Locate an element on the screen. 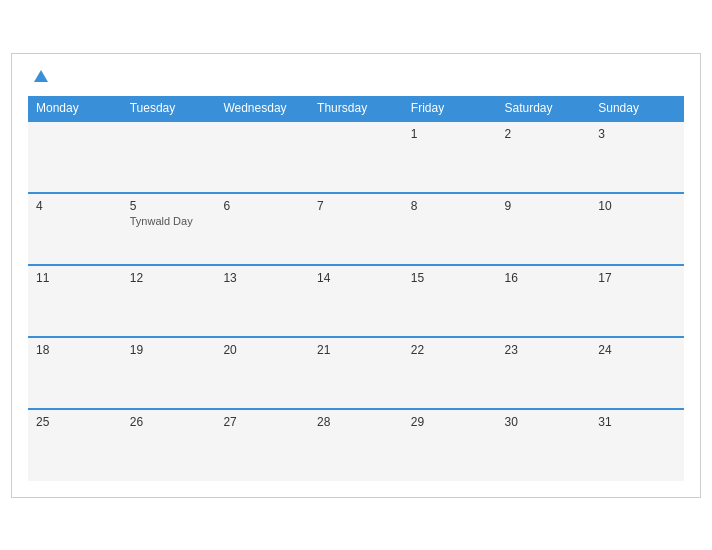 The image size is (712, 550). day-number: 19 is located at coordinates (169, 350).